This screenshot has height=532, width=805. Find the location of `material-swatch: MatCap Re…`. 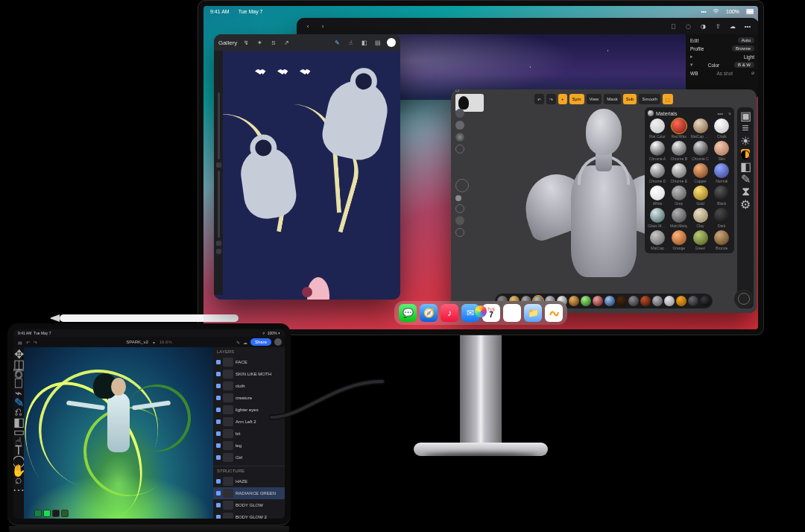

material-swatch: MatCap Re… is located at coordinates (701, 128).